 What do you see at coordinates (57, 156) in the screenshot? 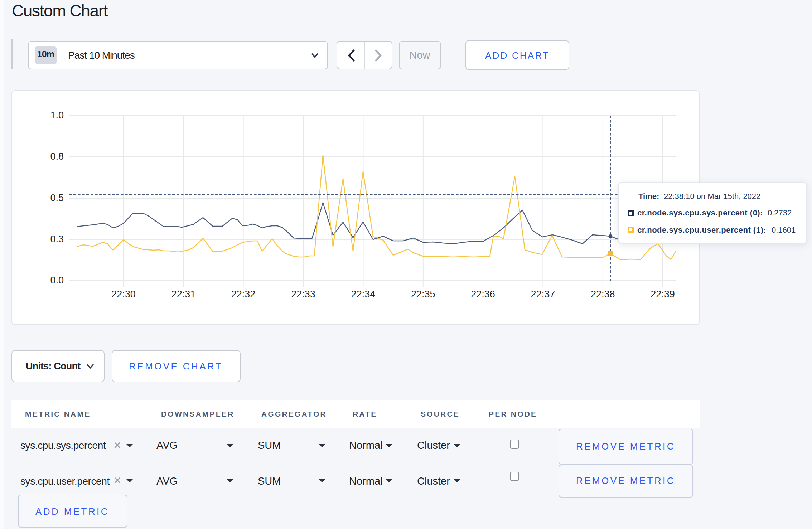
I see `svg-text: 0.8` at bounding box center [57, 156].